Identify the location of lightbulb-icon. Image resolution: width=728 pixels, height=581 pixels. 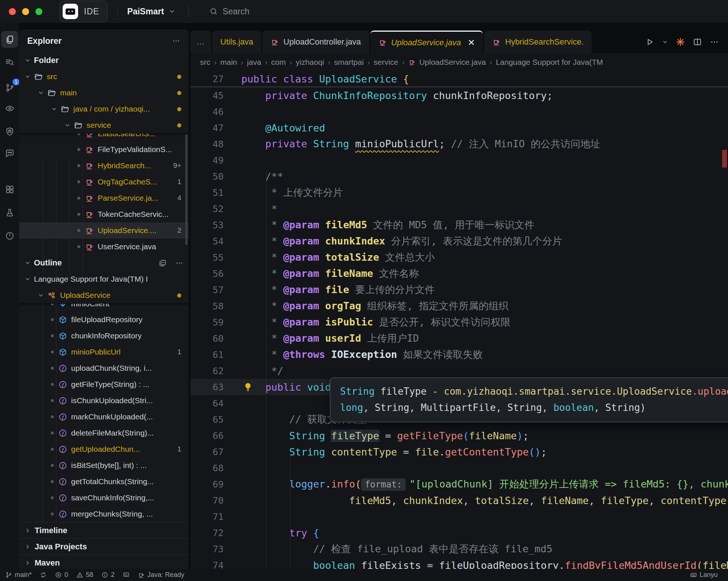
(248, 387).